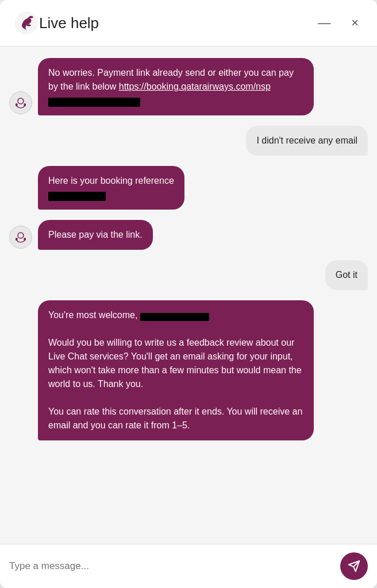 The image size is (377, 588). What do you see at coordinates (95, 234) in the screenshot?
I see `agent-message-text: Please pay via the link.` at bounding box center [95, 234].